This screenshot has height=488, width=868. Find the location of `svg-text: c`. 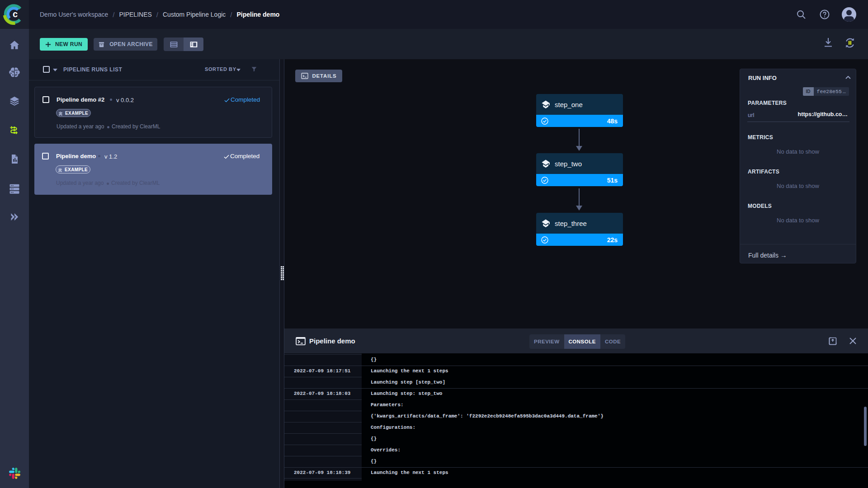

svg-text: c is located at coordinates (15, 14).